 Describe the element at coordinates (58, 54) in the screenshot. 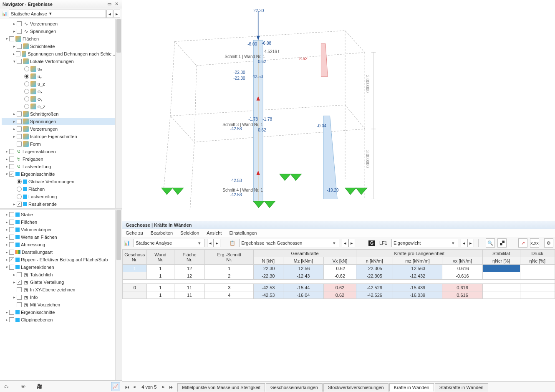

I see `tree-item: ▸Spannungen und Dehnungen nach Schic...` at that location.